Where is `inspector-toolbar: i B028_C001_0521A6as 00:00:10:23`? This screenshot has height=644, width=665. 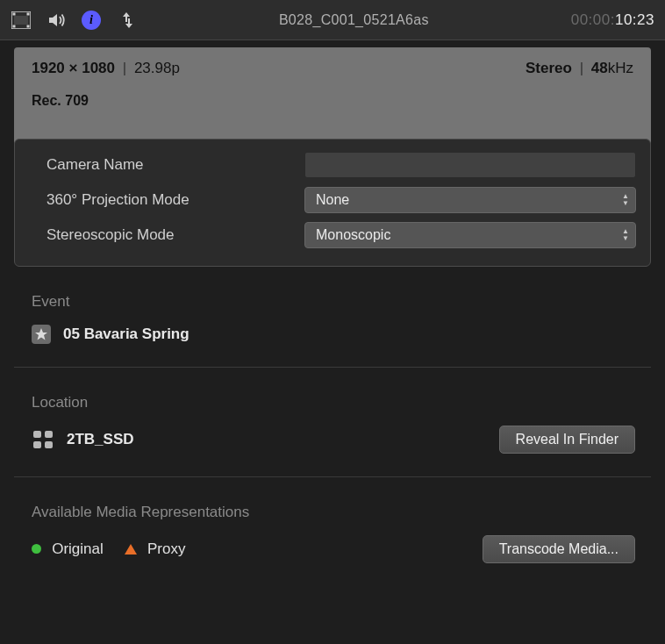 inspector-toolbar: i B028_C001_0521A6as 00:00:10:23 is located at coordinates (332, 20).